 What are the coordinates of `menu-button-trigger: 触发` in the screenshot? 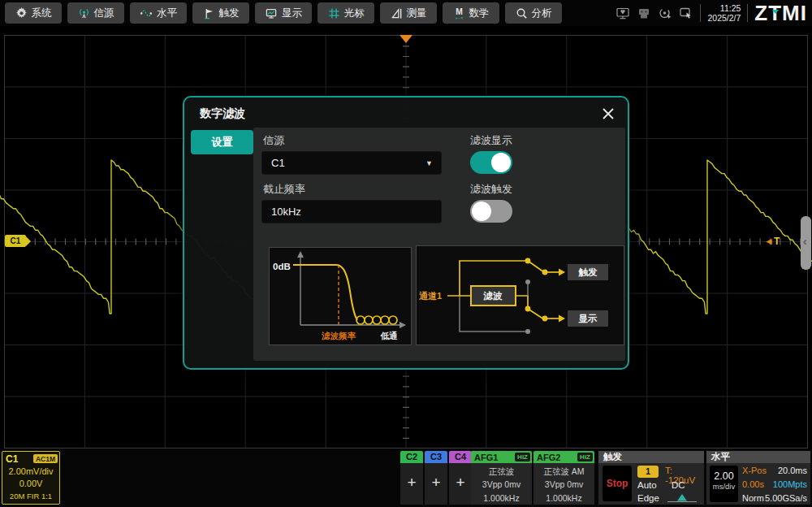 It's located at (221, 13).